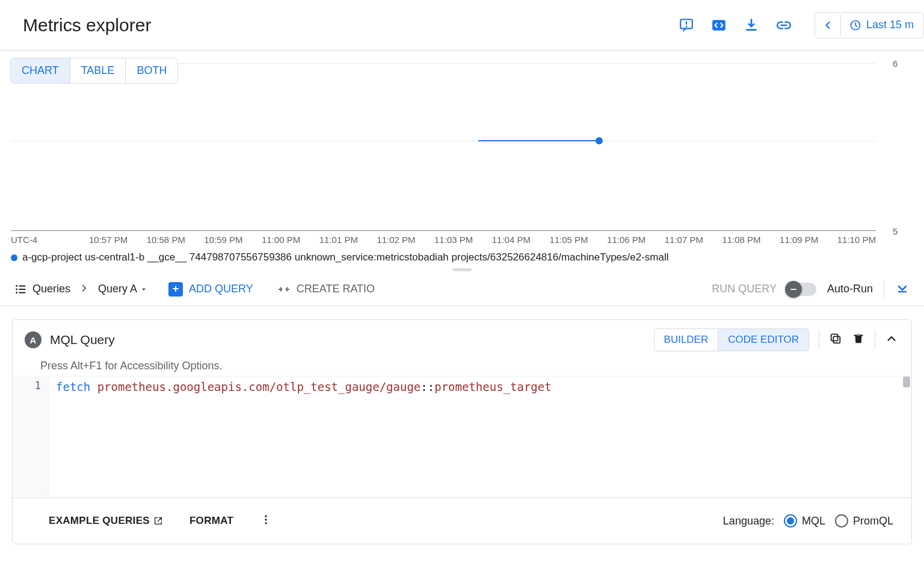 This screenshot has height=569, width=924. What do you see at coordinates (719, 25) in the screenshot?
I see `code-icon` at bounding box center [719, 25].